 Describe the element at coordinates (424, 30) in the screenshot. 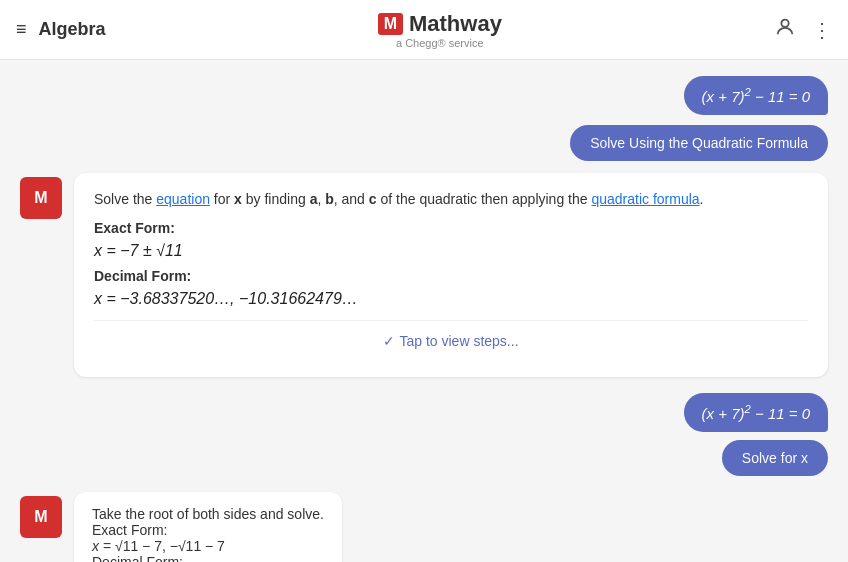

I see `header: ≡ Algebra M Mathway a Chegg® service ⋮` at that location.